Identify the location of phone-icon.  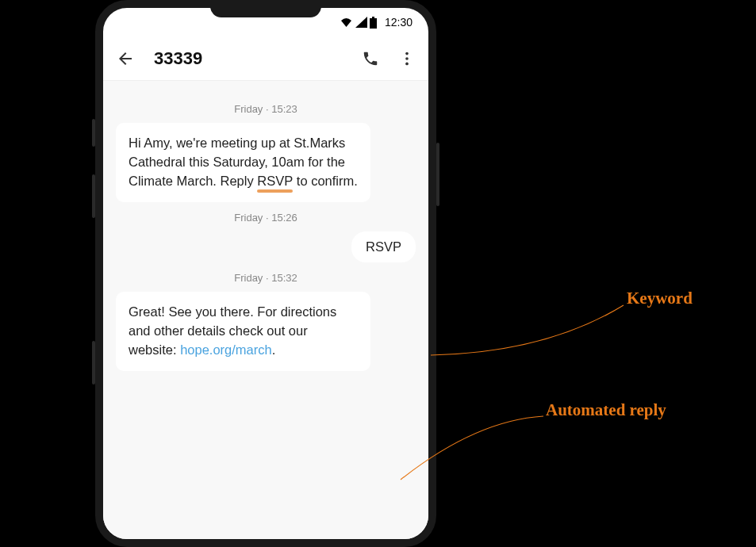
(370, 59).